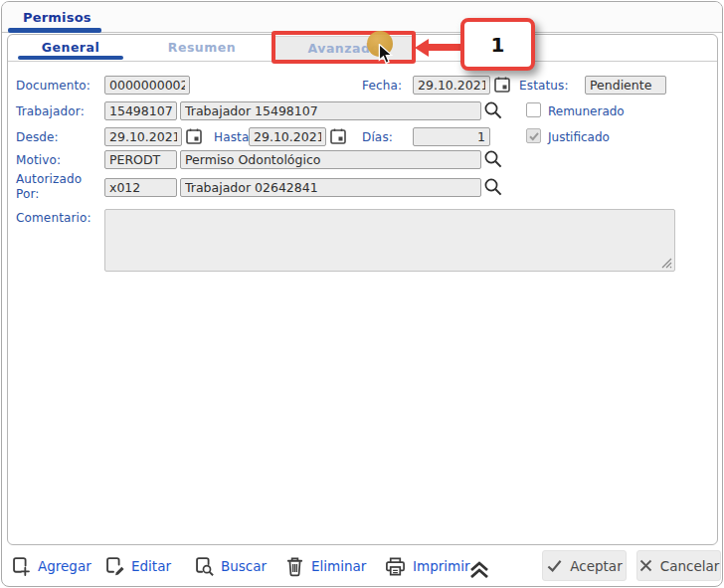 The height and width of the screenshot is (588, 724). What do you see at coordinates (493, 187) in the screenshot?
I see `autorizado-search-icon` at bounding box center [493, 187].